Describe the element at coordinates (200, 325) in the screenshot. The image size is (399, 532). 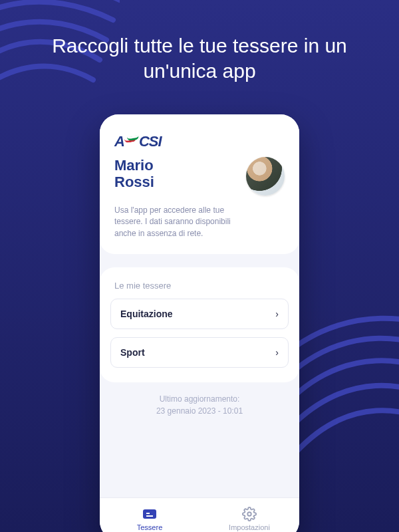
I see `tessere-section: Le mie tessere Equitazione › Sport ›` at that location.